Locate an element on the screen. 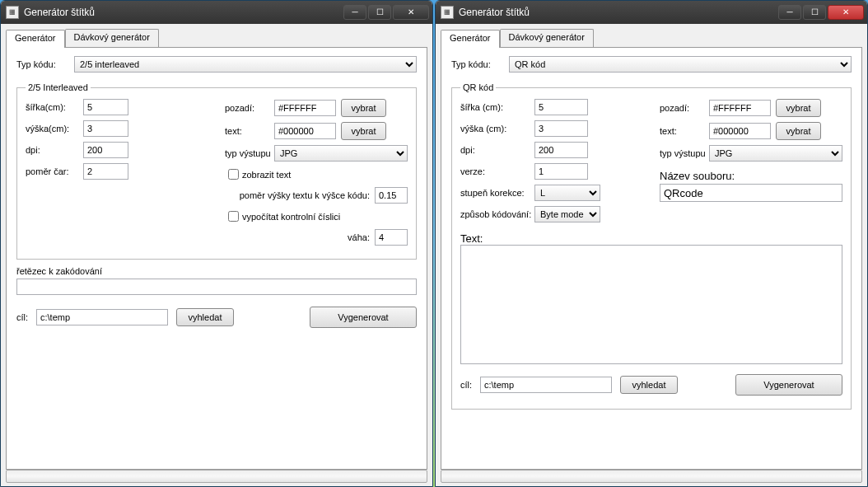 Image resolution: width=868 pixels, height=487 pixels. vyska-label: výška(cm): is located at coordinates (54, 129).